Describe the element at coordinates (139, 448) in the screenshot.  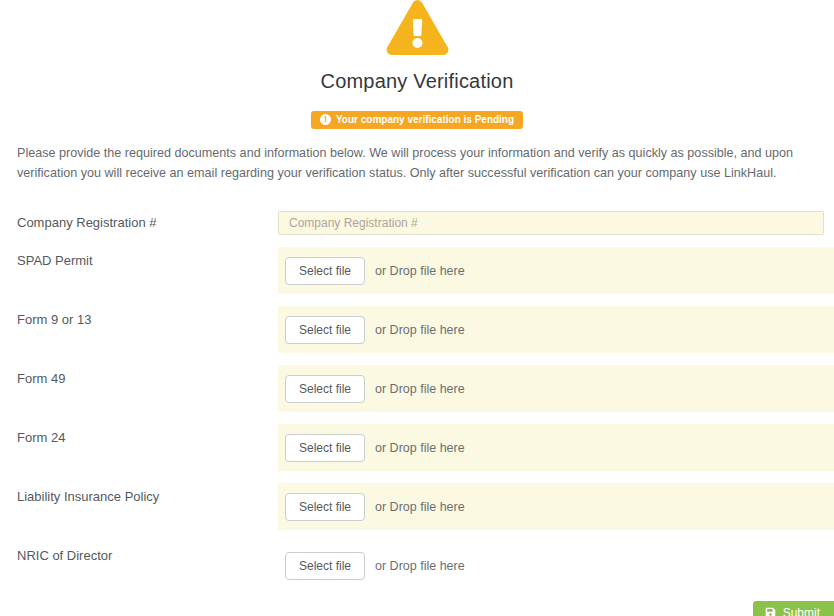
I see `form-24-label: Form 24` at that location.